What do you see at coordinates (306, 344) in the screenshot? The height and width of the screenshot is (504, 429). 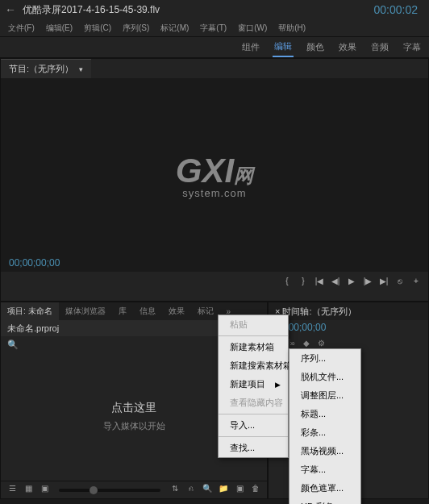 I see `marker-icon: ◆` at bounding box center [306, 344].